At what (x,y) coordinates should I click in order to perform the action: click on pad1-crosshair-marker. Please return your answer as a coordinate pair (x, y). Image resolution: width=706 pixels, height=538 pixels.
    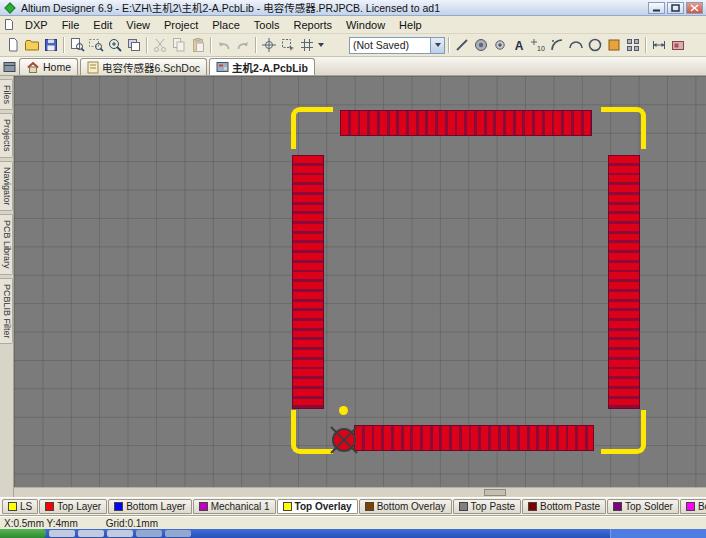
    Looking at the image, I should click on (344, 440).